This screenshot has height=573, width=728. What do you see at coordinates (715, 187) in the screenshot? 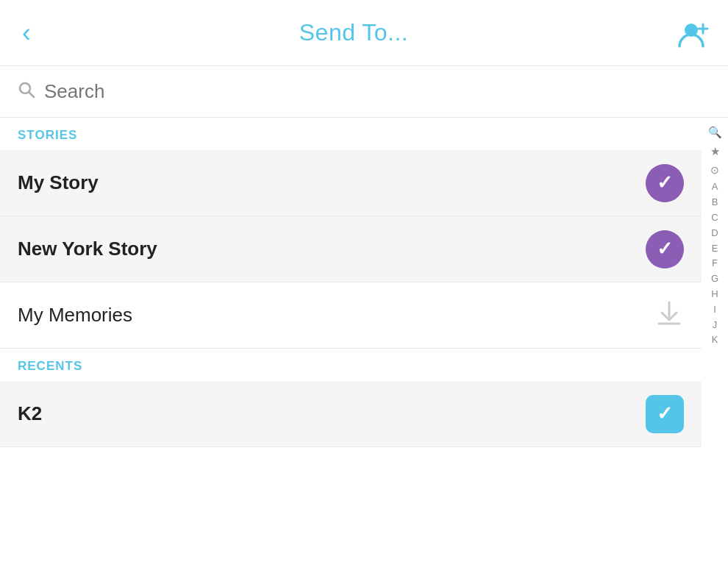
I see `alpha-A: A` at bounding box center [715, 187].